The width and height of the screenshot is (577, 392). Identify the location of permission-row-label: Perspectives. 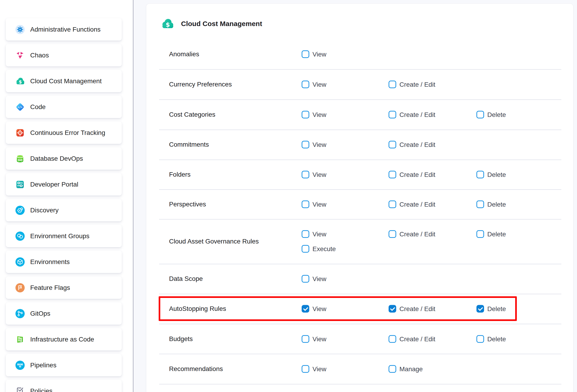
(187, 204).